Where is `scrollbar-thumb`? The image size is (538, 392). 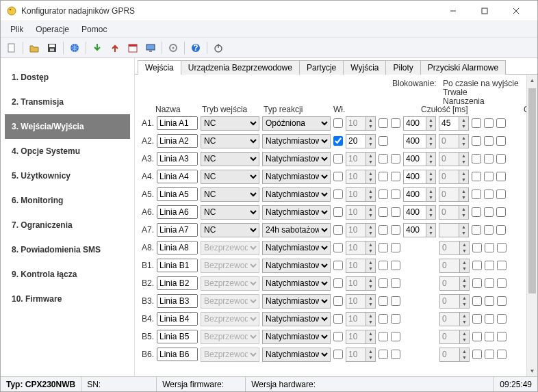
scrollbar-thumb is located at coordinates (533, 191).